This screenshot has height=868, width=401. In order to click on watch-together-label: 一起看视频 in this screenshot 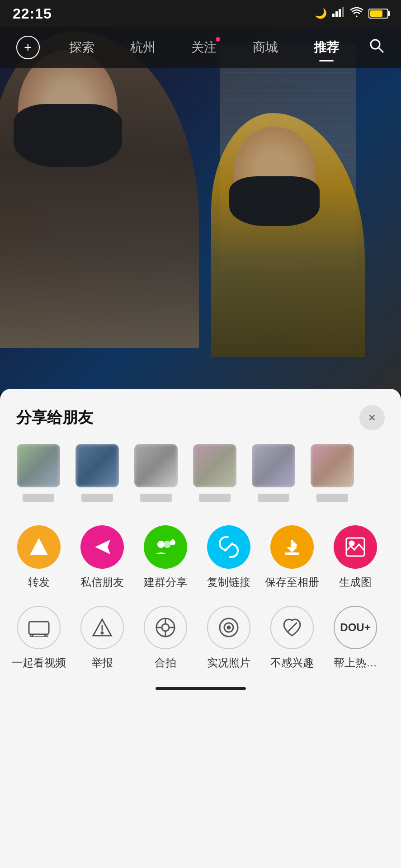, I will do `click(39, 663)`.